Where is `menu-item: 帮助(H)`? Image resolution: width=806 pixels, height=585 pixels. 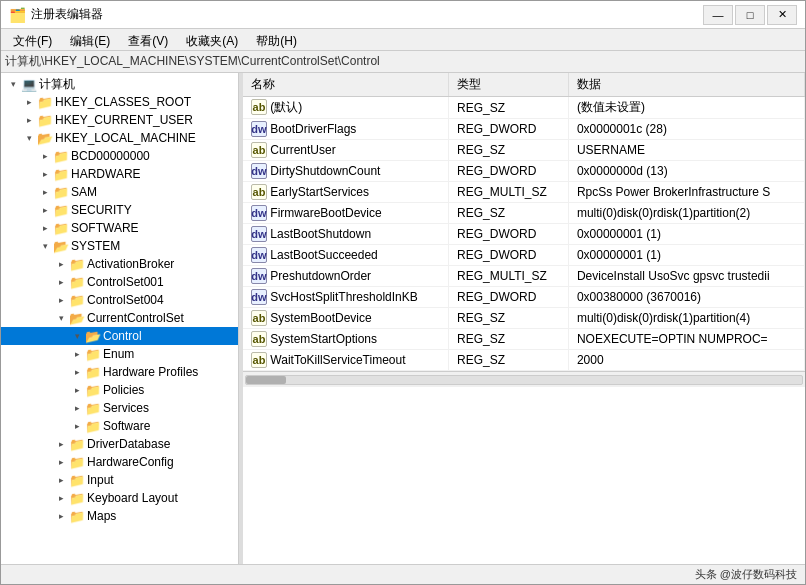 menu-item: 帮助(H) is located at coordinates (276, 40).